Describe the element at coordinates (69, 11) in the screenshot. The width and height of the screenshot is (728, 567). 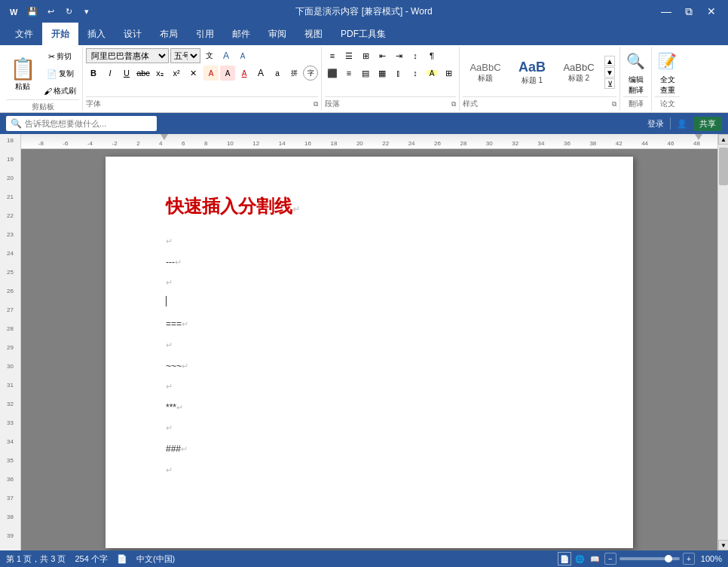
I see `redo-button: ↻` at that location.